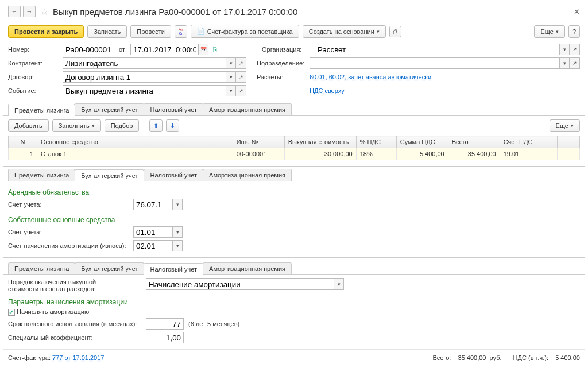 This screenshot has width=588, height=391. I want to click on select-button: Подбор, so click(122, 126).